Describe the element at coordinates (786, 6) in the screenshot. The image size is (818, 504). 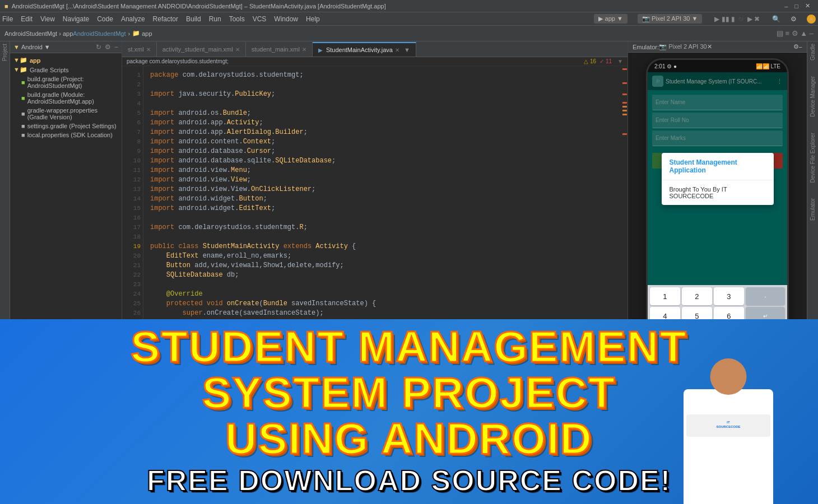
I see `minimize-btn: –` at that location.